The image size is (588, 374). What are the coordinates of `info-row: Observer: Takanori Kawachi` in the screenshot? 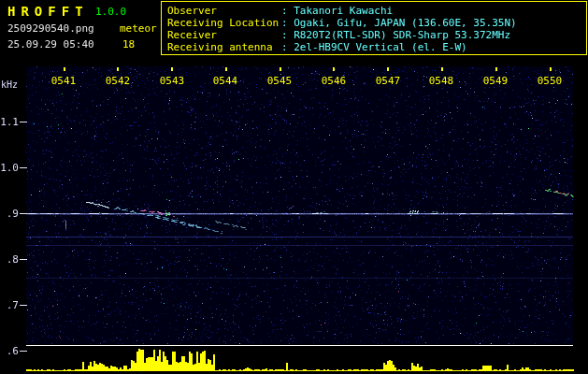 It's located at (377, 11).